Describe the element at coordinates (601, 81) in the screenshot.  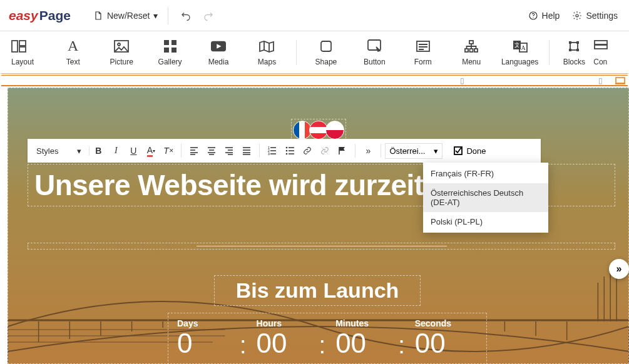
I see `tablet-icon: ▯` at that location.